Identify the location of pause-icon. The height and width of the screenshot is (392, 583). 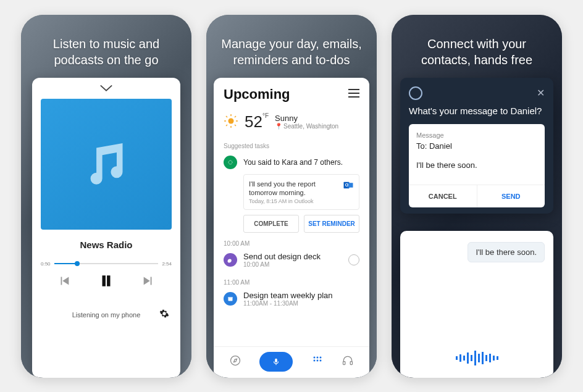
(106, 282).